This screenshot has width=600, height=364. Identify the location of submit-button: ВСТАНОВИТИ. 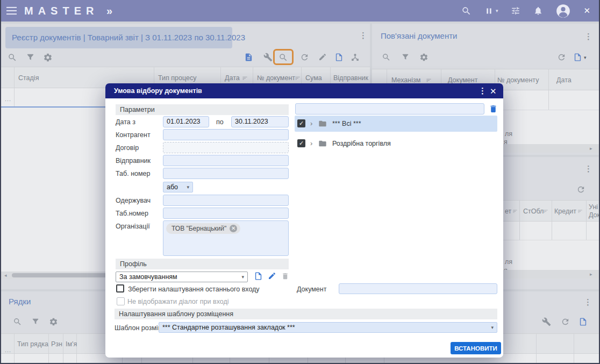
(476, 348).